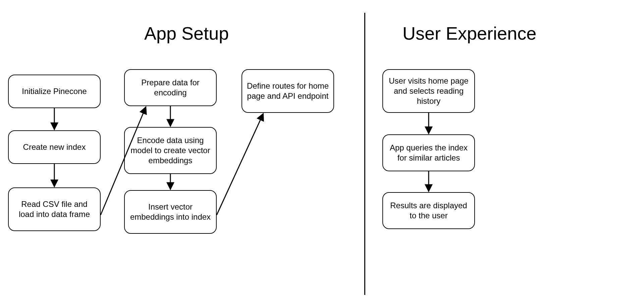 The height and width of the screenshot is (306, 644). I want to click on node-insert-vectors: Insert vector embeddings into index, so click(170, 212).